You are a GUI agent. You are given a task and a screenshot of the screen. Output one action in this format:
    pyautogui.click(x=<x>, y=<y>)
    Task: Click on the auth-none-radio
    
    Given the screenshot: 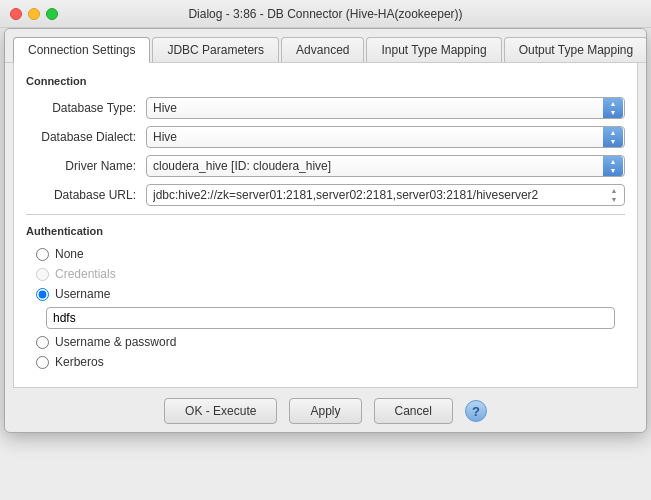 What is the action you would take?
    pyautogui.click(x=42, y=254)
    